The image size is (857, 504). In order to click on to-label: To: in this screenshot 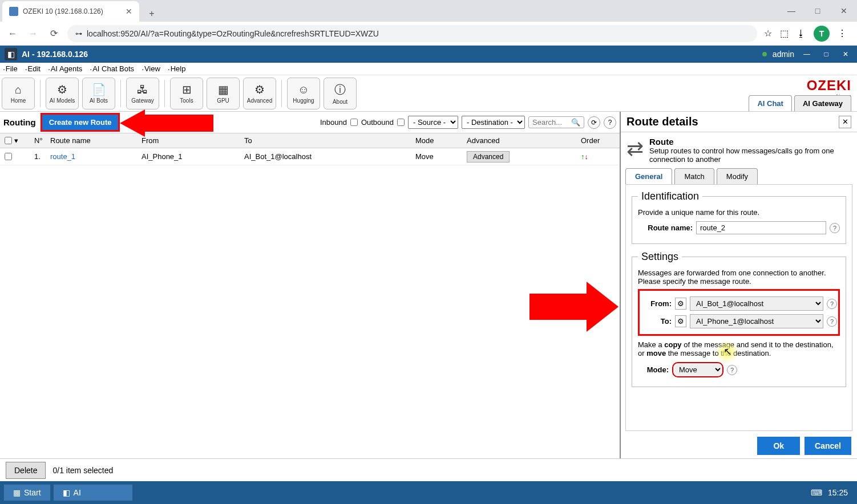, I will do `click(656, 322)`.